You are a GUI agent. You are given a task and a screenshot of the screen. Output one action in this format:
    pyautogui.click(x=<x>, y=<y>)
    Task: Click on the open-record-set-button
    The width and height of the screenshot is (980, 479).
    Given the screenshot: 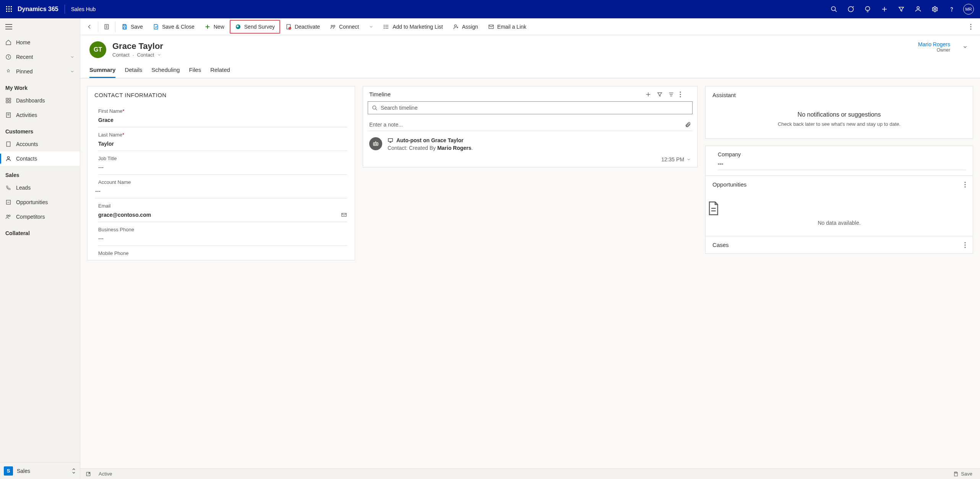 What is the action you would take?
    pyautogui.click(x=107, y=27)
    